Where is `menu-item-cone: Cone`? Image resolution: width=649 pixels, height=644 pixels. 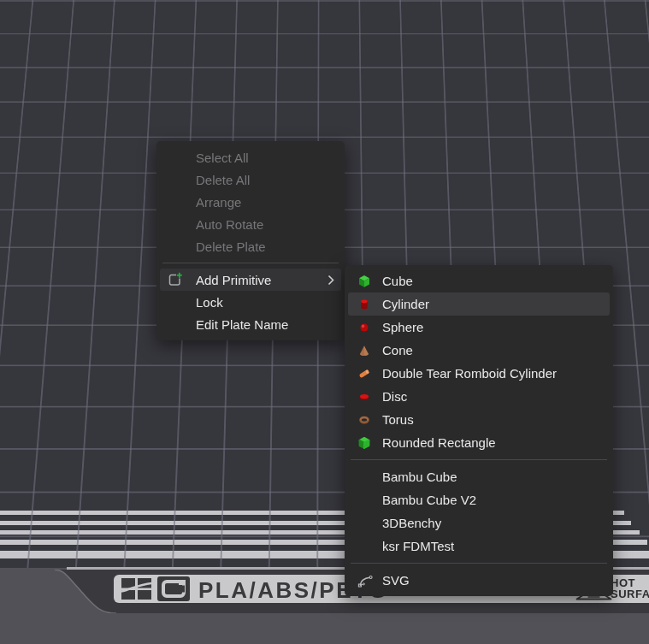 menu-item-cone: Cone is located at coordinates (479, 351).